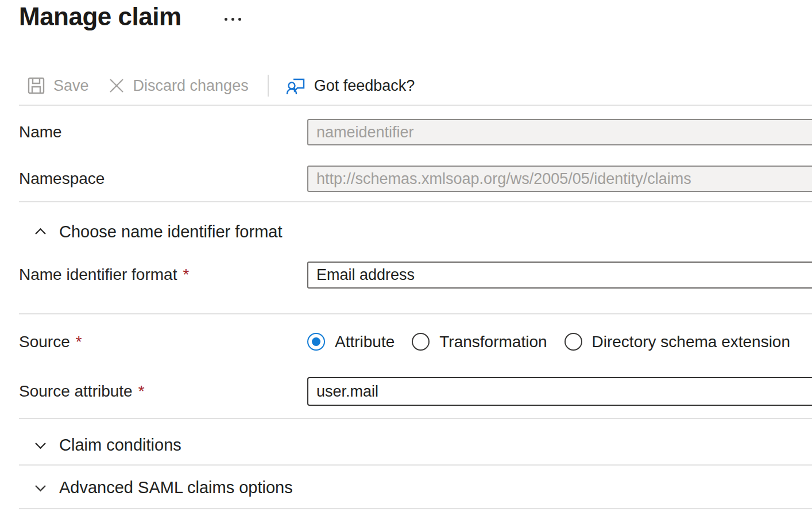  I want to click on discard-changes-label: Discard changes, so click(191, 86).